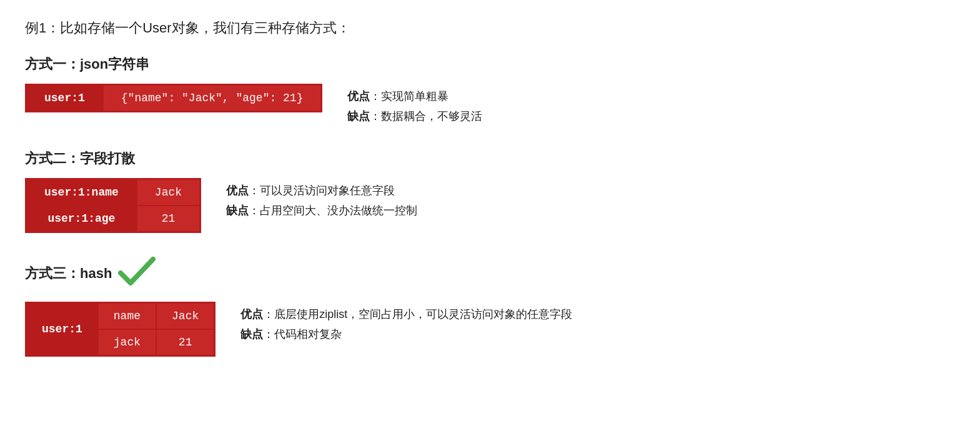  I want to click on method2-pros-text: 可以灵活访问对象任意字段, so click(327, 191).